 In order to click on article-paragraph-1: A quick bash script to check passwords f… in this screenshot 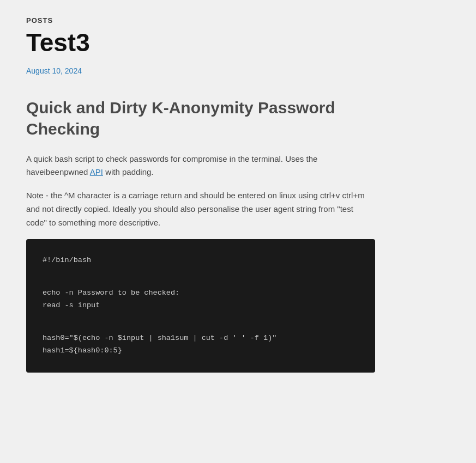, I will do `click(201, 166)`.